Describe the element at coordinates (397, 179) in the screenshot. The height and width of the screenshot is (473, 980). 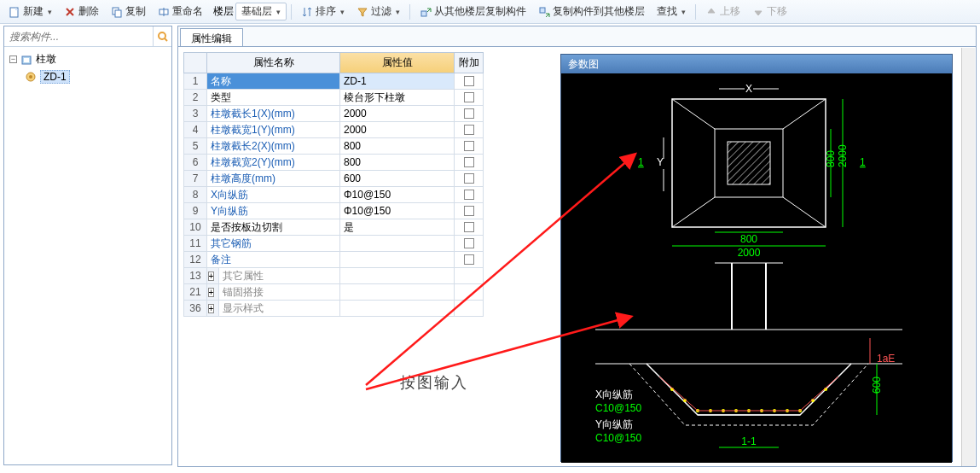
I see `property-value: 600` at that location.